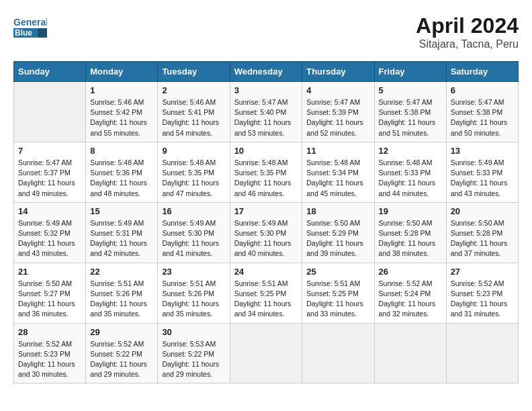 This screenshot has height=411, width=532. I want to click on cell-day-number: 6, so click(482, 90).